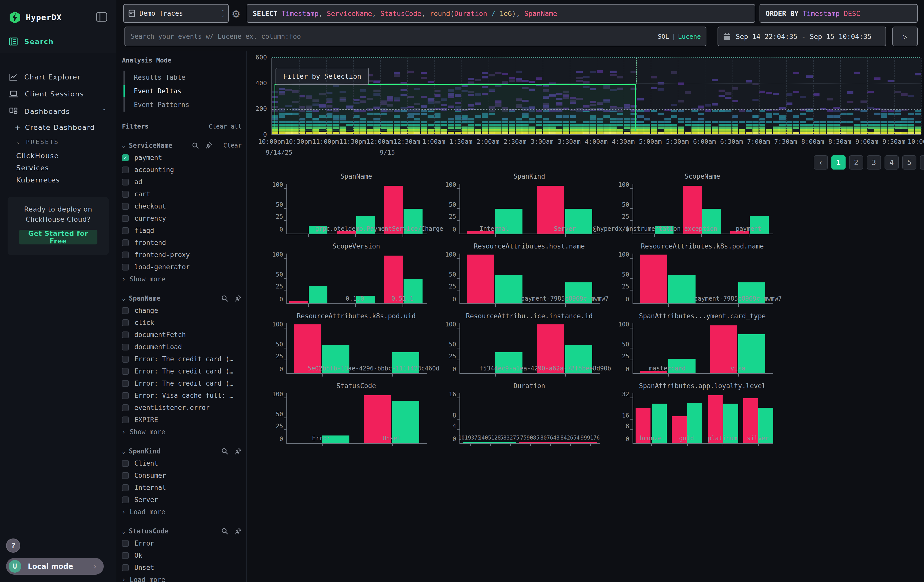  I want to click on filter-section-header-spanname: ⌄SpanName, so click(182, 298).